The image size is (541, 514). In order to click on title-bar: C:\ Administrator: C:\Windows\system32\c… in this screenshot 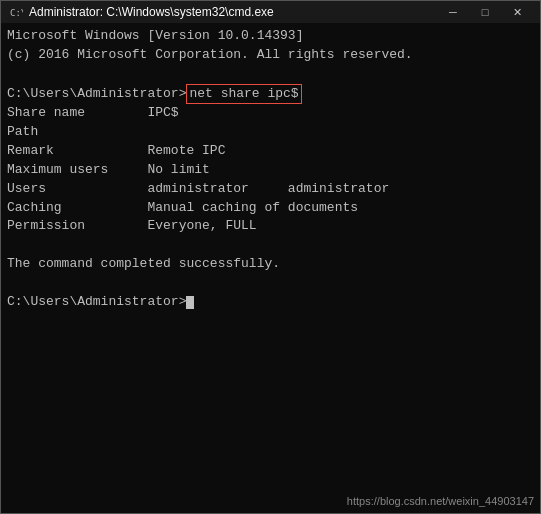, I will do `click(270, 12)`.